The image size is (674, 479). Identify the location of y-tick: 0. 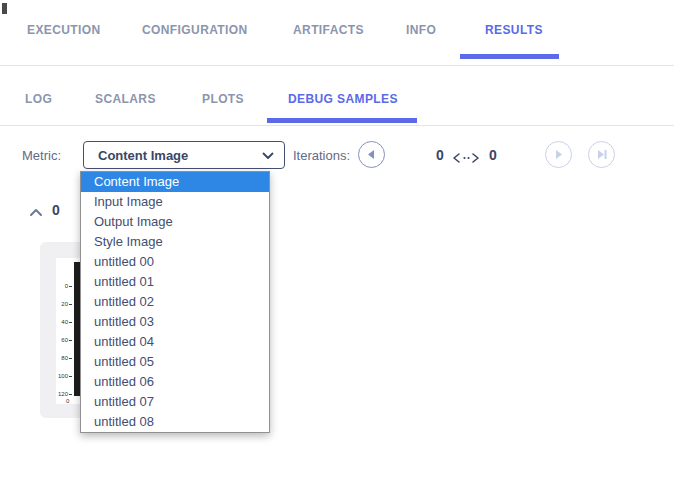
(62, 286).